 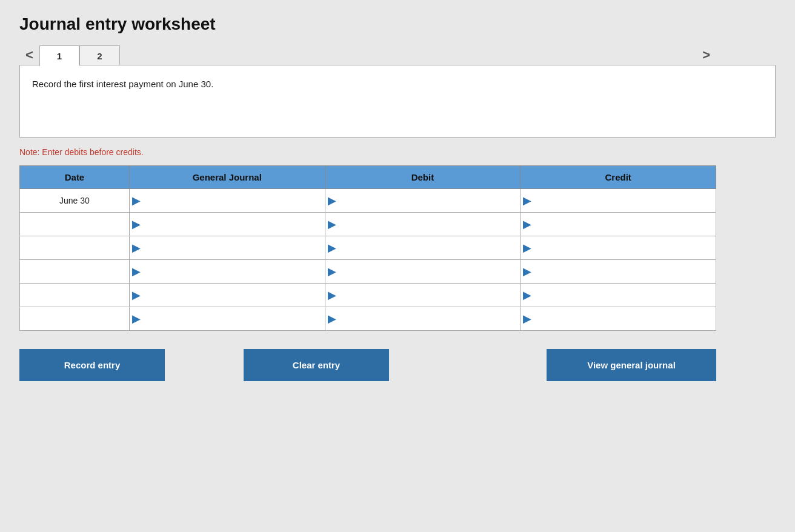 I want to click on credit-cell-4: ▶, so click(x=618, y=296).